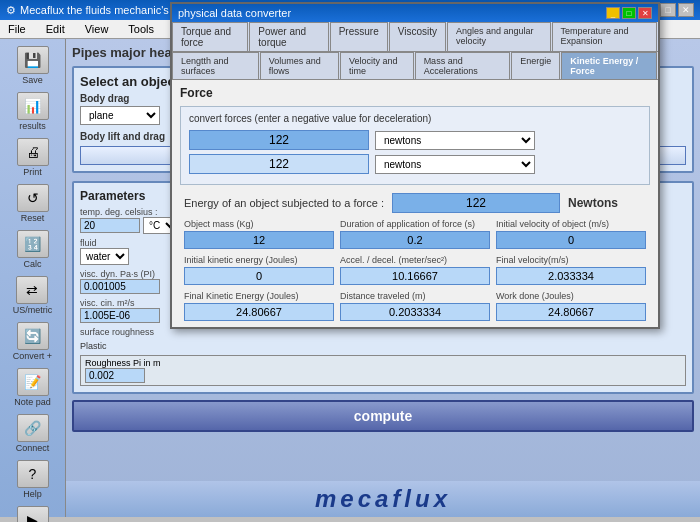  I want to click on tab-velocity: Velocity and time, so click(377, 66).